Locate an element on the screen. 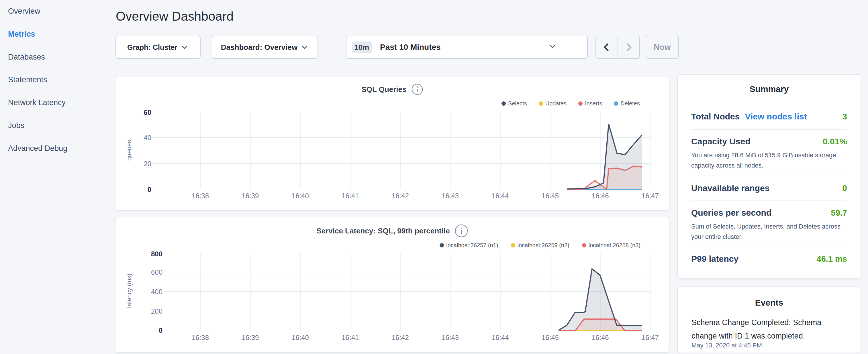  svg-text: 60 is located at coordinates (148, 112).